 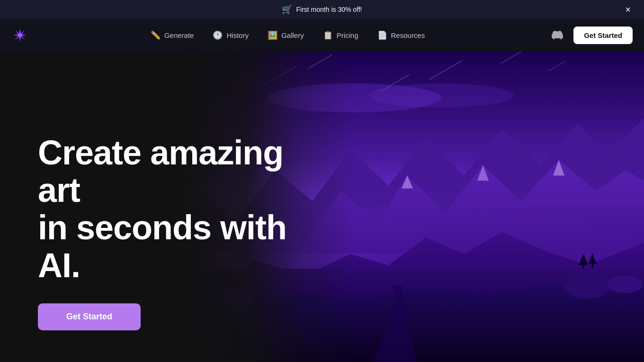 What do you see at coordinates (408, 35) in the screenshot?
I see `nav-link-resources-label: Resources` at bounding box center [408, 35].